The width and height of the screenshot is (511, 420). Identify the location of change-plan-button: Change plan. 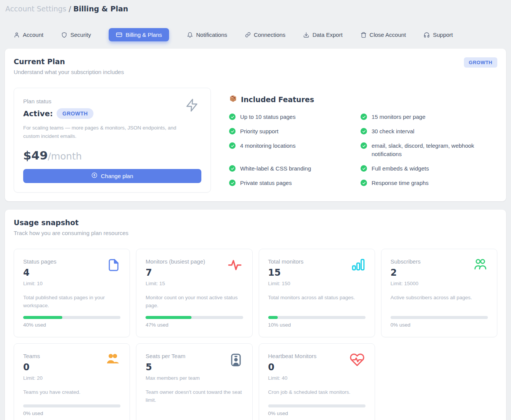
(112, 176).